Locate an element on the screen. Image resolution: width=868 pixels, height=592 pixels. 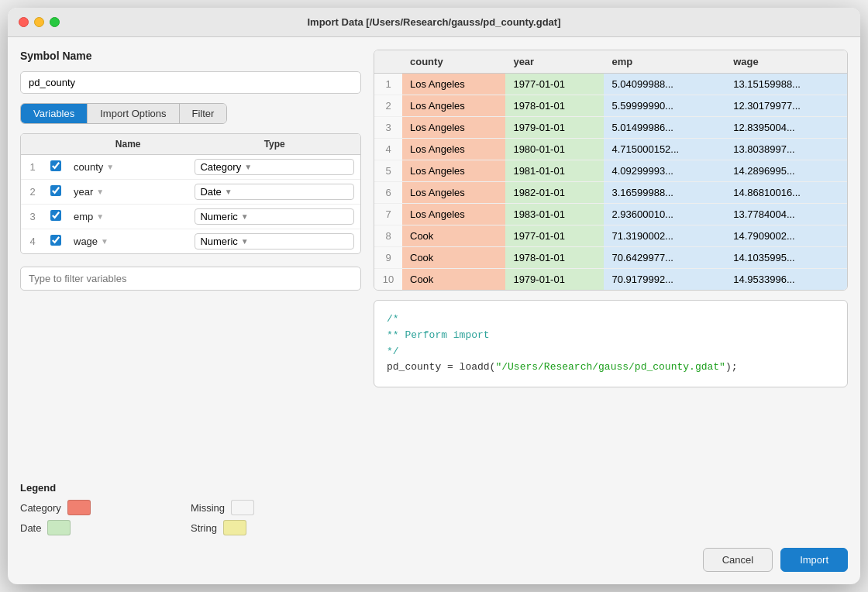
cell-year: 1981-01-01 is located at coordinates (555, 171).